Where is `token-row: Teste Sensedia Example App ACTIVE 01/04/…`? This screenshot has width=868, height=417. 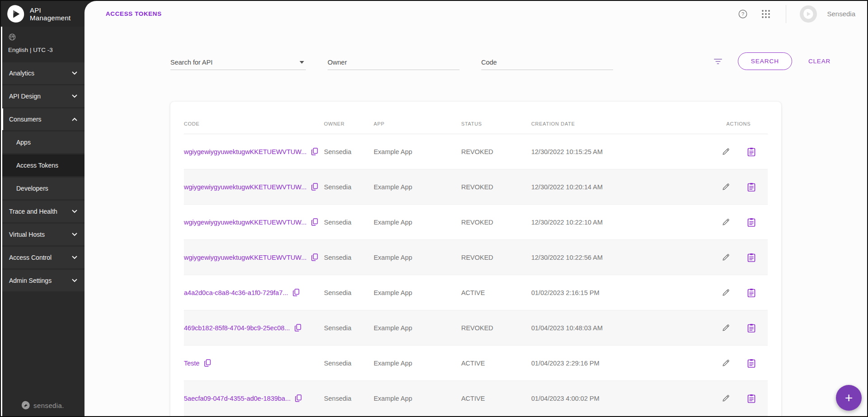 token-row: Teste Sensedia Example App ACTIVE 01/04/… is located at coordinates (476, 363).